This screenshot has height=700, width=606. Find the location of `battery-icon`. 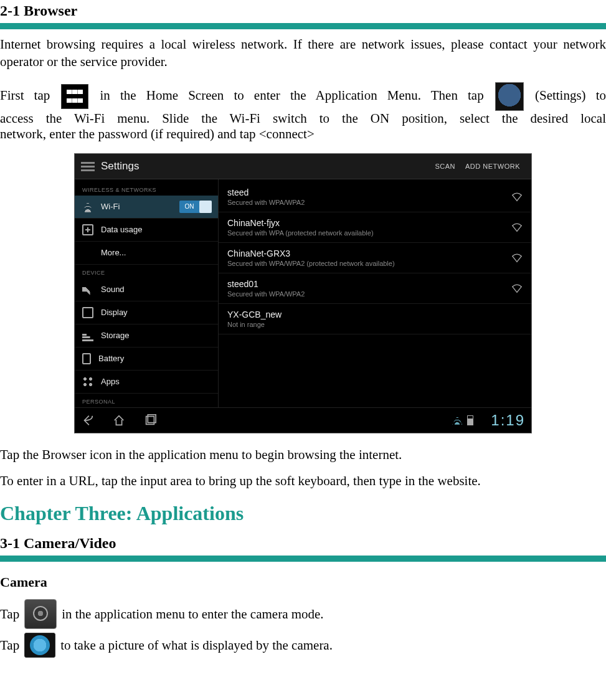

battery-icon is located at coordinates (87, 359).